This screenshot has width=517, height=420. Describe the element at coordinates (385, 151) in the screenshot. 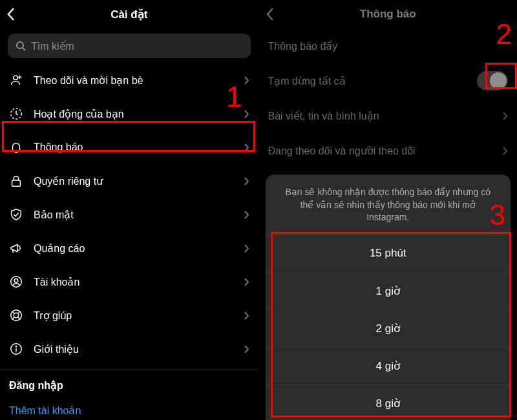

I see `row-label: Đang theo dõi và người theo dõi` at that location.